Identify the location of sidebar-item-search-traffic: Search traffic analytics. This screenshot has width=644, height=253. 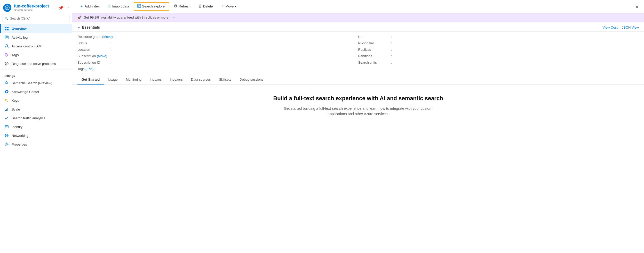
(36, 118).